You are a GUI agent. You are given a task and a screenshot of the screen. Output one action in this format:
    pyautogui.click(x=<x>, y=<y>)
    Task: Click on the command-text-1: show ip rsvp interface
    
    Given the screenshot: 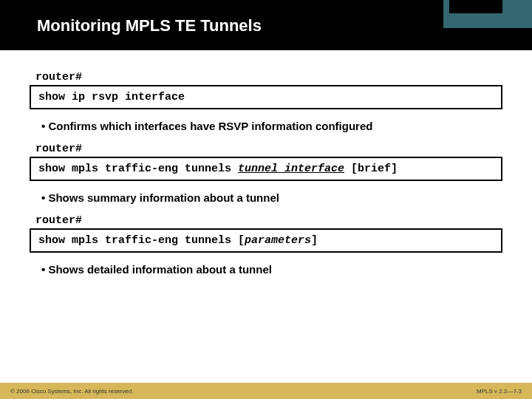 What is the action you would take?
    pyautogui.click(x=112, y=98)
    